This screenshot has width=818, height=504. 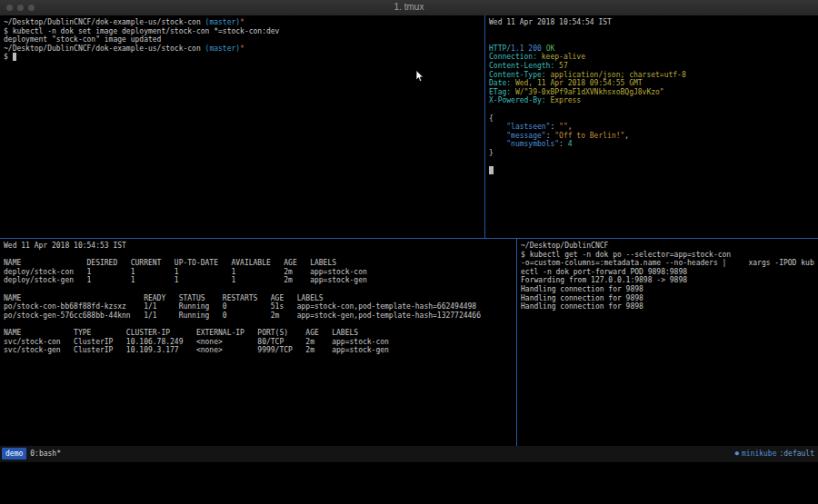 What do you see at coordinates (589, 136) in the screenshot?
I see `terminal-text: "Off to Berlin!"` at bounding box center [589, 136].